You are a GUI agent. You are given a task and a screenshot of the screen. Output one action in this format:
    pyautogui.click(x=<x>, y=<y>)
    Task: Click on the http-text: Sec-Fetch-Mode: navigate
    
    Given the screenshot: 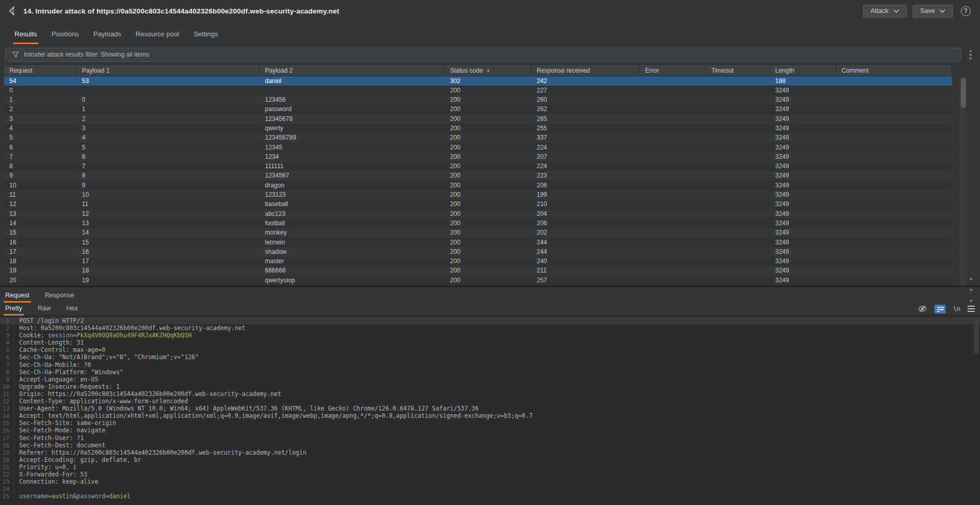 What is the action you would take?
    pyautogui.click(x=62, y=430)
    